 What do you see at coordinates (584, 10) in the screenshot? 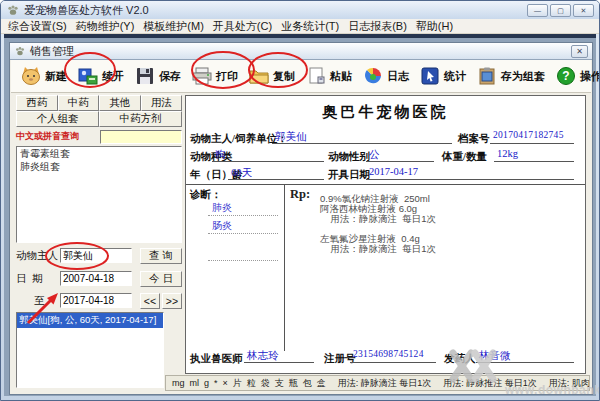
I see `close-button: ✕` at bounding box center [584, 10].